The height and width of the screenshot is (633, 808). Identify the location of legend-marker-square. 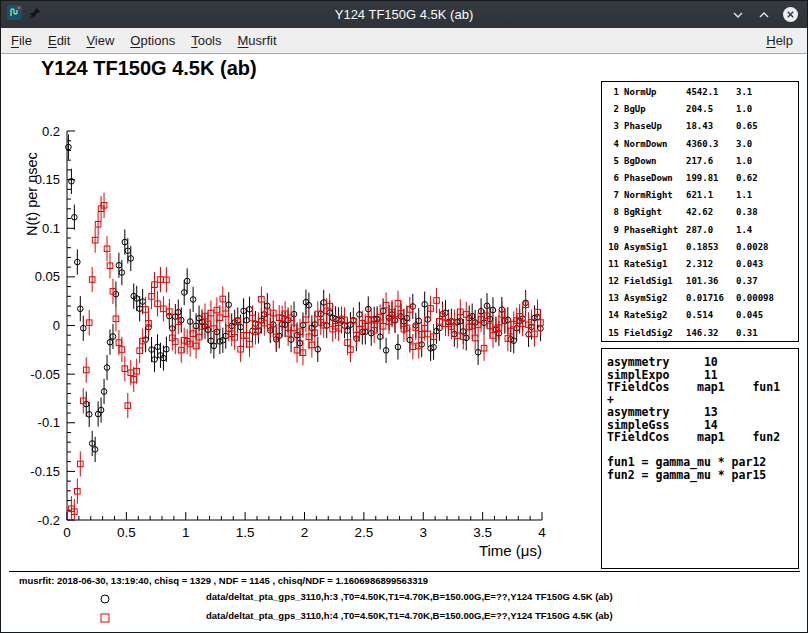
(105, 620).